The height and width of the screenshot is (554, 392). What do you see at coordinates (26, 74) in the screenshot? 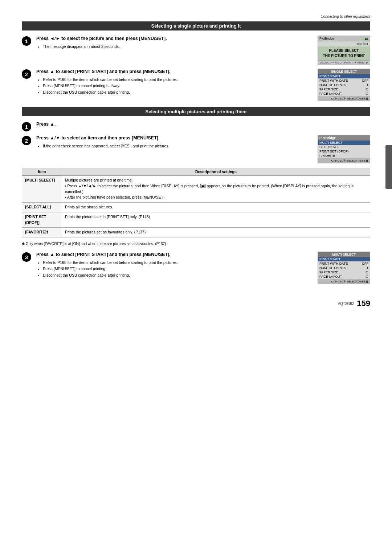
I see `step-number-2: 2` at bounding box center [26, 74].